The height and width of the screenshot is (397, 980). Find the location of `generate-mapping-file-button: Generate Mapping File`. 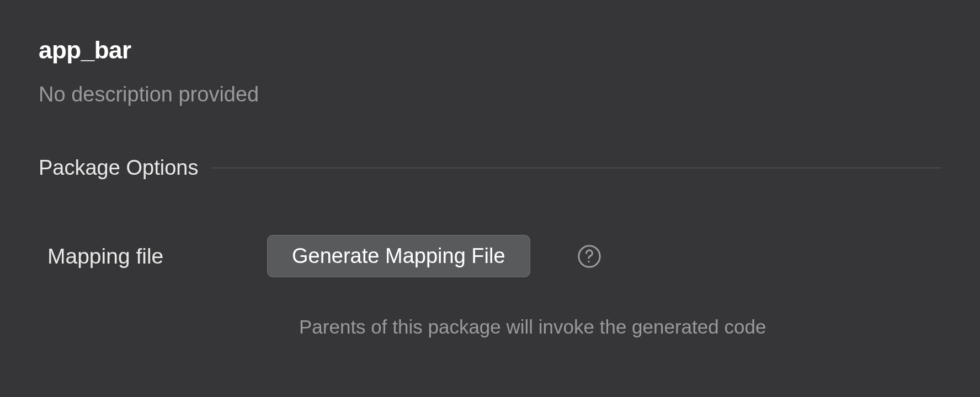

generate-mapping-file-button: Generate Mapping File is located at coordinates (398, 256).